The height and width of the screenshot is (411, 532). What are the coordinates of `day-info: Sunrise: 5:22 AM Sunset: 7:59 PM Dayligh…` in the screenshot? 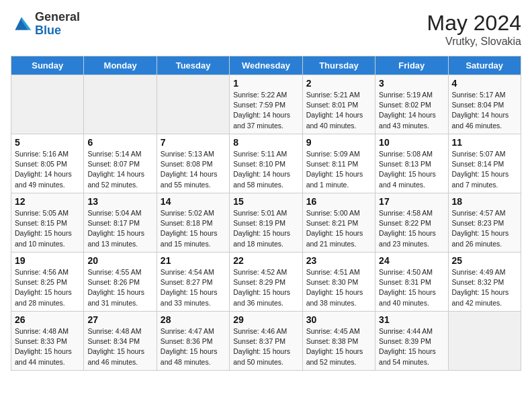 It's located at (266, 110).